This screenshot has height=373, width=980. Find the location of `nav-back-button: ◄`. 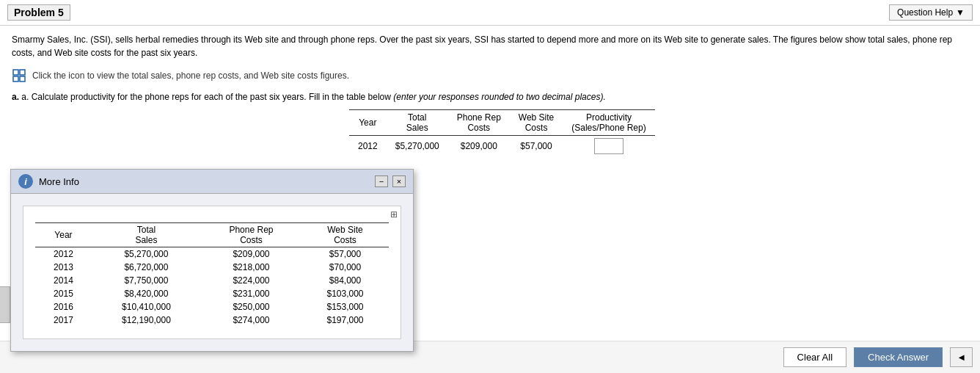

nav-back-button: ◄ is located at coordinates (961, 357).